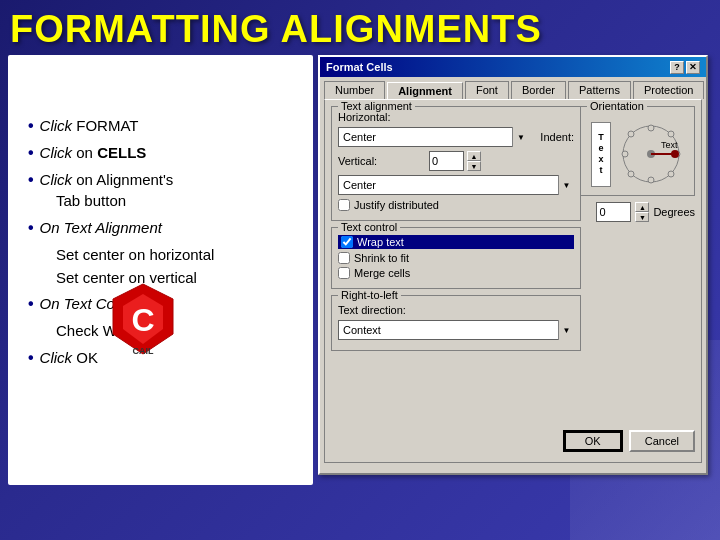  What do you see at coordinates (456, 161) in the screenshot?
I see `vertical-label-row: Vertical: ▲ ▼` at bounding box center [456, 161].